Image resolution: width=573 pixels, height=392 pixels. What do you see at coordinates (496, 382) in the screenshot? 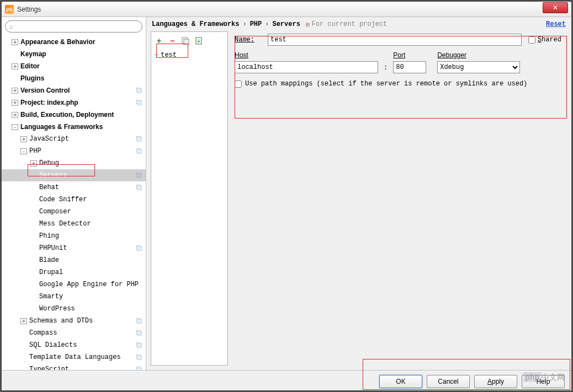
I see `apply-button: Apply` at bounding box center [496, 382].